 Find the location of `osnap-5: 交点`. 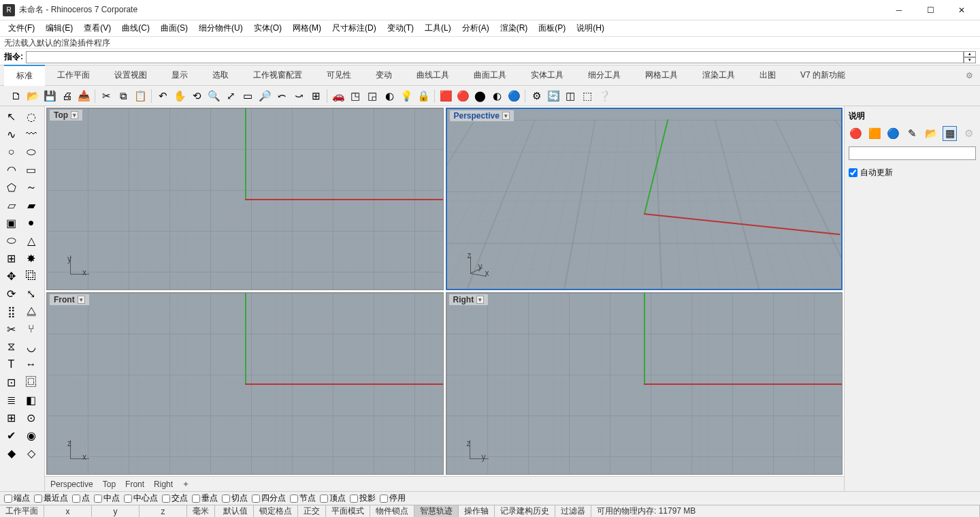

osnap-5: 交点 is located at coordinates (175, 499).